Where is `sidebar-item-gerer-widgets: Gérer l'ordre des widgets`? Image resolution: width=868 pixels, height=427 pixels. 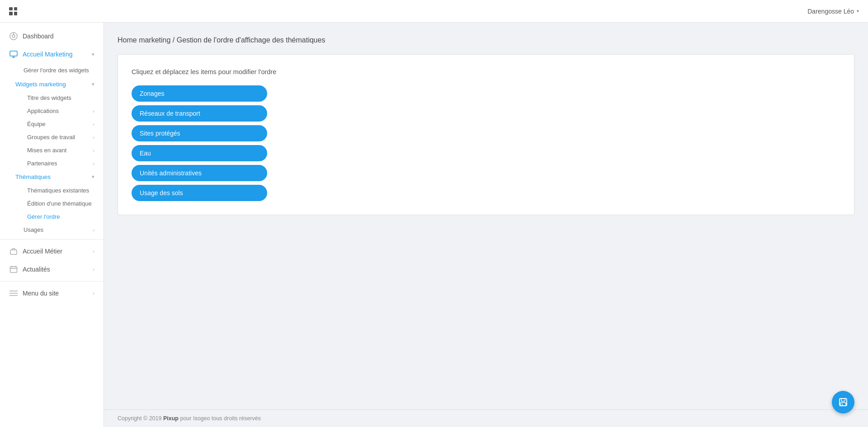
sidebar-item-gerer-widgets: Gérer l'ordre des widgets is located at coordinates (52, 70).